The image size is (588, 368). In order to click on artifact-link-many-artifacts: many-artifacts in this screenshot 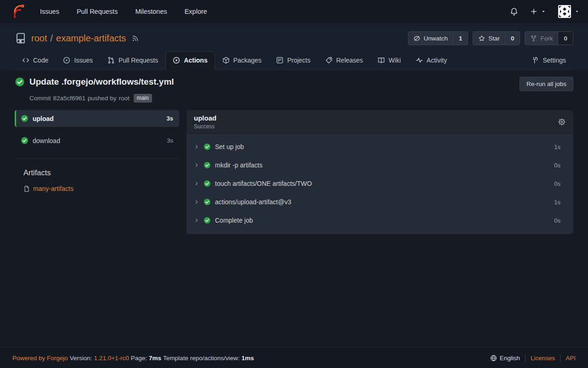, I will do `click(101, 189)`.